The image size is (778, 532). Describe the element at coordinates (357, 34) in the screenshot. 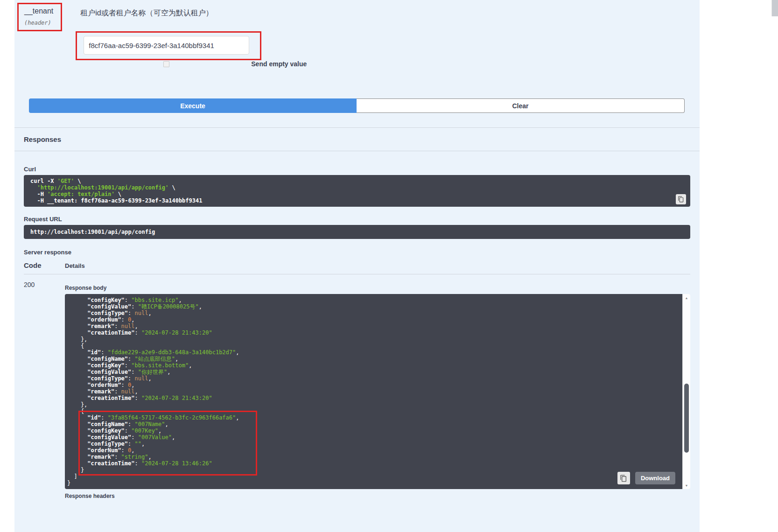

I see `parameters-section: __tenant (header) 租户id或者租户名称（可空为默认租户） Se…` at that location.